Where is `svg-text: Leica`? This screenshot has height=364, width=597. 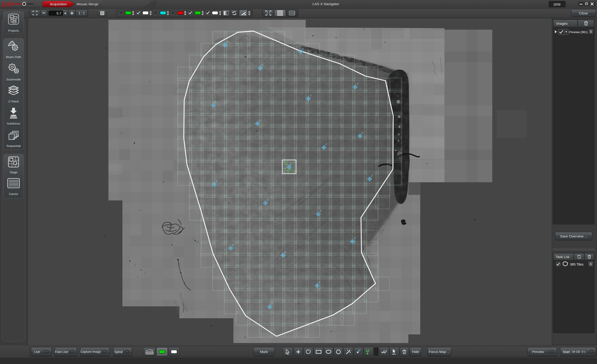 svg-text: Leica is located at coordinates (8, 4).